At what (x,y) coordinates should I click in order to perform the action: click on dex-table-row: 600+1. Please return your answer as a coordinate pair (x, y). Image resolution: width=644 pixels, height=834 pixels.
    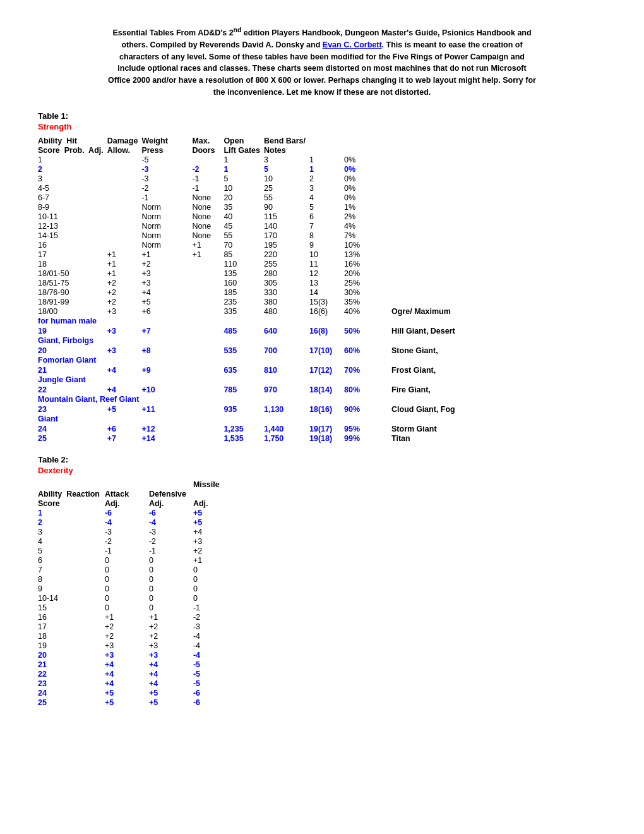
    Looking at the image, I should click on (143, 561).